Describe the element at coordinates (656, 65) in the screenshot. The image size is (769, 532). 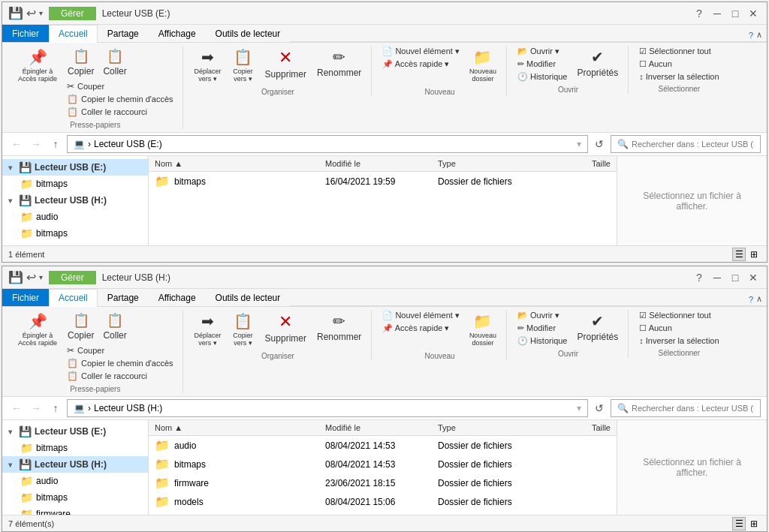
I see `select-none-button-1: ☐ Aucun` at that location.